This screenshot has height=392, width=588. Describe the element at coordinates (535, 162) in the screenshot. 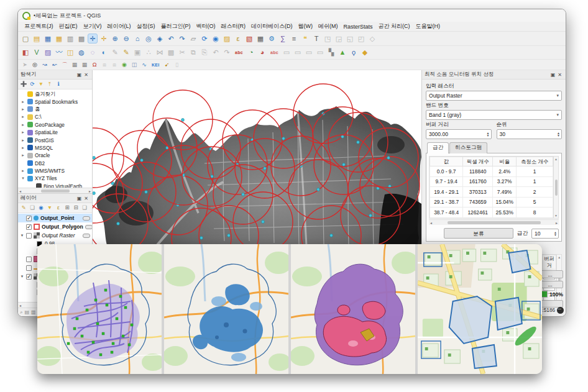

I see `classes-table-header: 측정소 개수` at that location.